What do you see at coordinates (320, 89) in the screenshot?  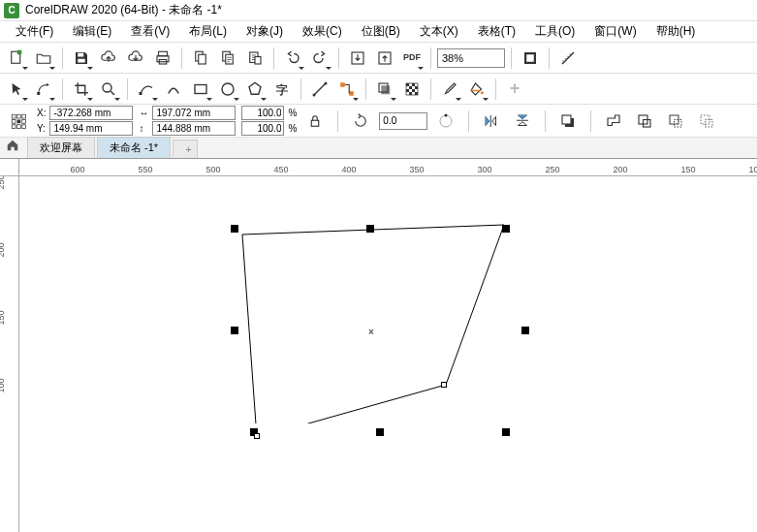 I see `parallel-dim-tool` at bounding box center [320, 89].